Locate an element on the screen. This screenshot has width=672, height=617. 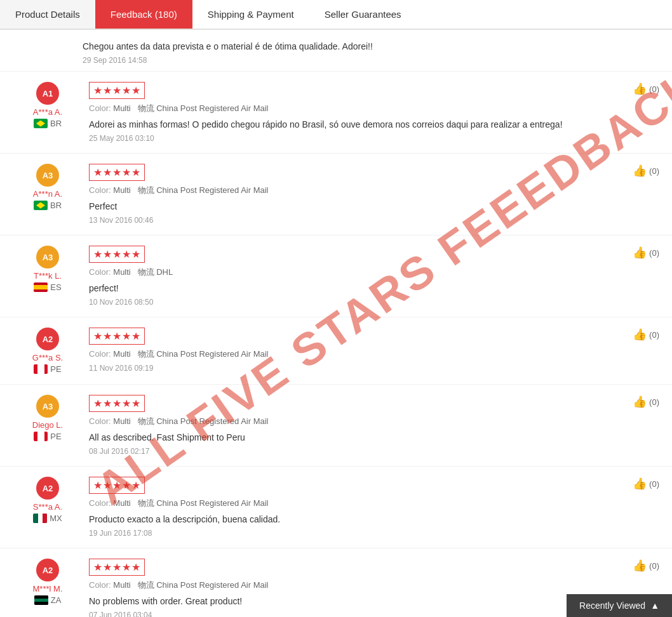
tab-shipping: Shipping & Payment is located at coordinates (251, 14).